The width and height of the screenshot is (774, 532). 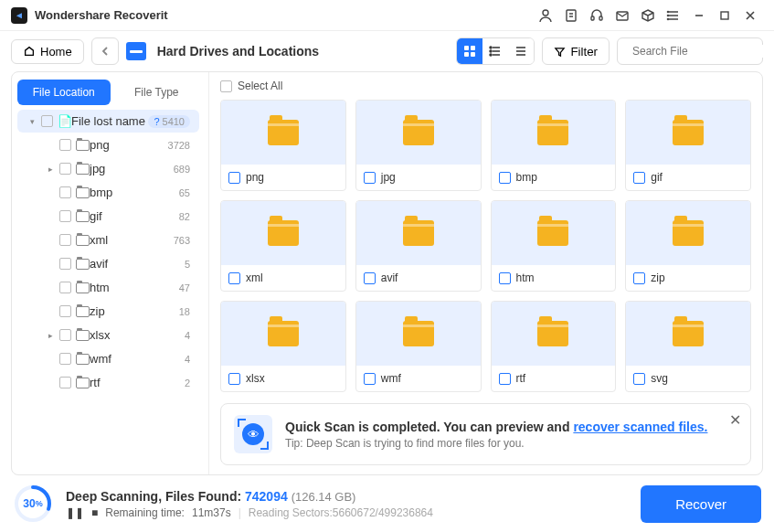 What do you see at coordinates (108, 358) in the screenshot?
I see `tree-item: wmf4` at bounding box center [108, 358].